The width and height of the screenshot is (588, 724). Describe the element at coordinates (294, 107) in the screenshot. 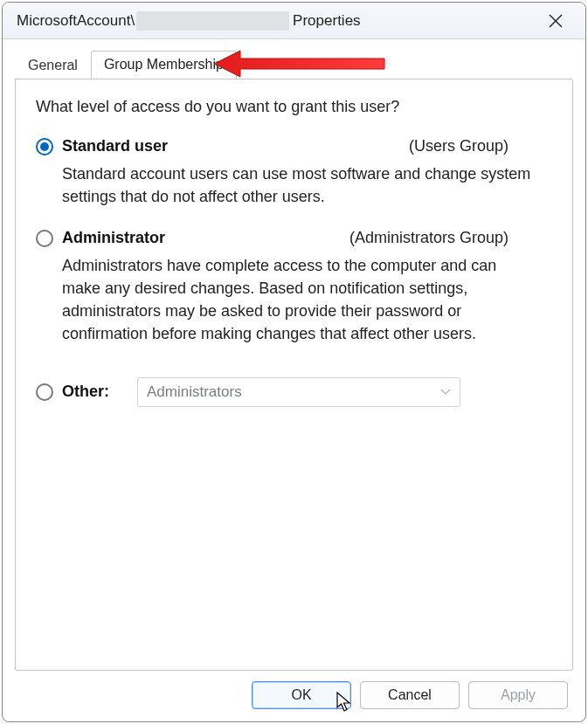

I see `access-level-prompt: What level of access do you want to gran…` at that location.